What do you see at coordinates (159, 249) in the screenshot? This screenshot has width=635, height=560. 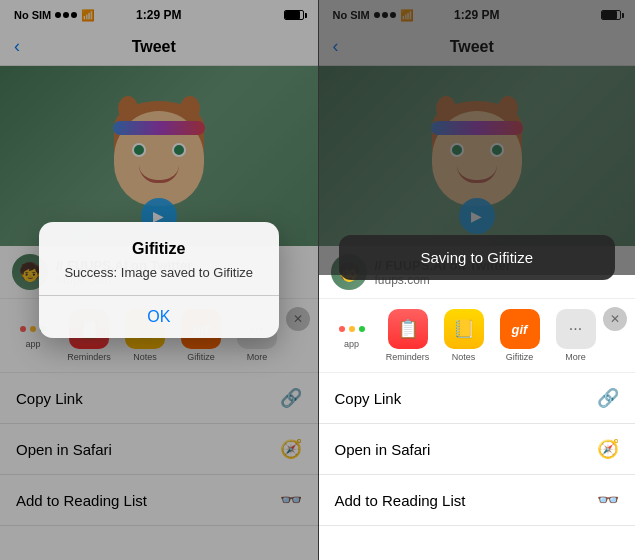 I see `alert-title-left: Gifitize` at bounding box center [159, 249].